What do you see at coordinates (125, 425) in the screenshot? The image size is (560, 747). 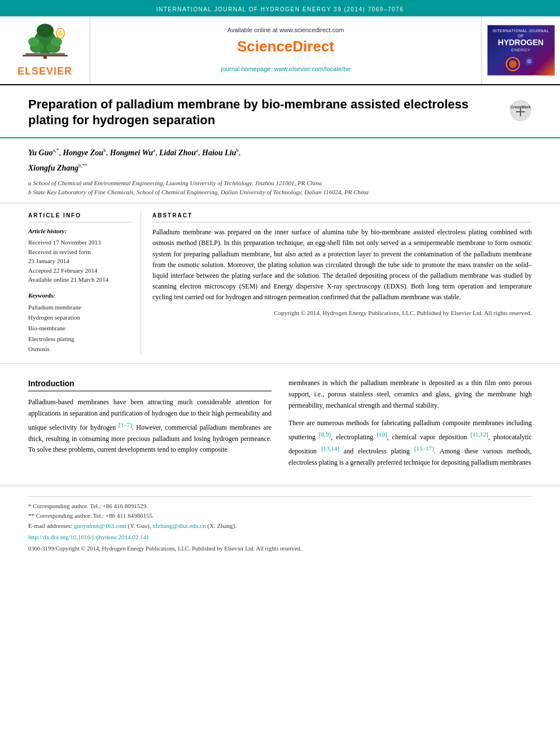 I see `cite-1-7: [1–7]` at bounding box center [125, 425].